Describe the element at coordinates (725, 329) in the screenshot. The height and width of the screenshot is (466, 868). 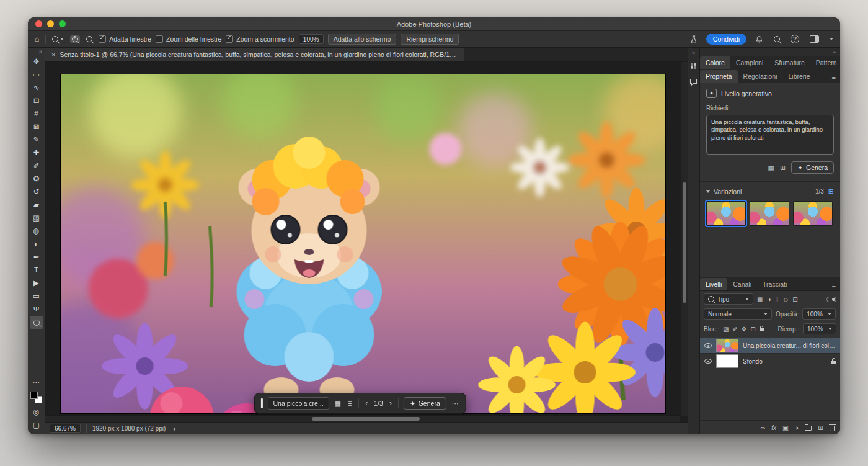
I see `lock-transparent-pixels-icon: ▨` at that location.